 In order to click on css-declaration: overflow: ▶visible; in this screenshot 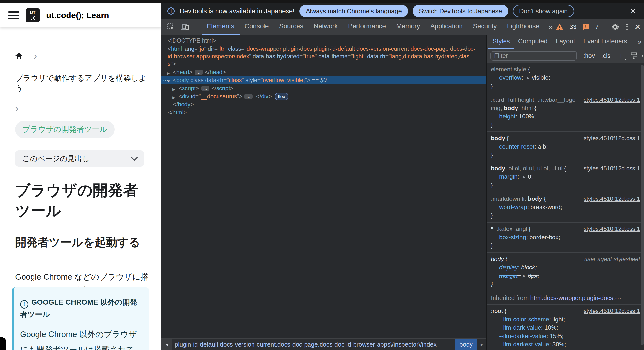, I will do `click(568, 78)`.